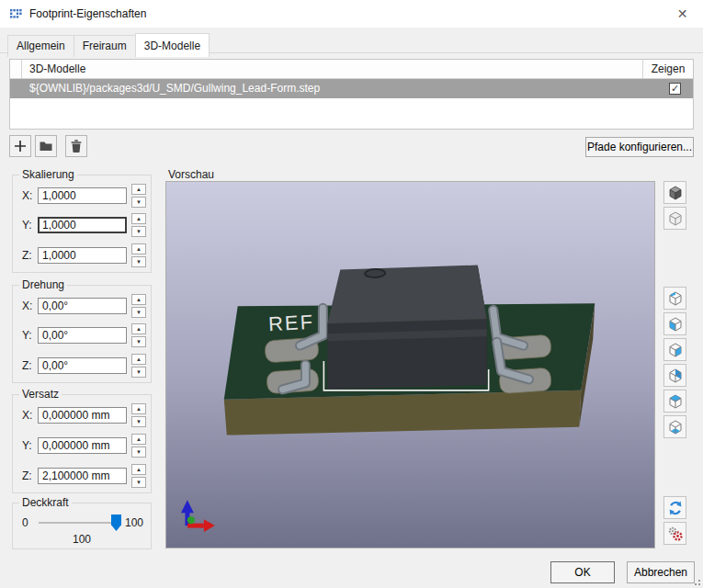  Describe the element at coordinates (675, 193) in the screenshot. I see `solid-cube-icon` at that location.